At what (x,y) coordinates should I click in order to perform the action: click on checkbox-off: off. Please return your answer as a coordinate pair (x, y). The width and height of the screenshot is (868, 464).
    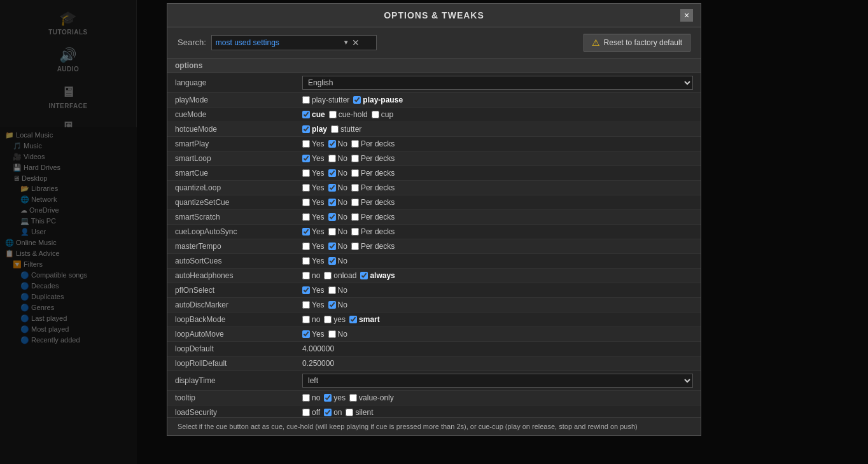
    Looking at the image, I should click on (311, 412).